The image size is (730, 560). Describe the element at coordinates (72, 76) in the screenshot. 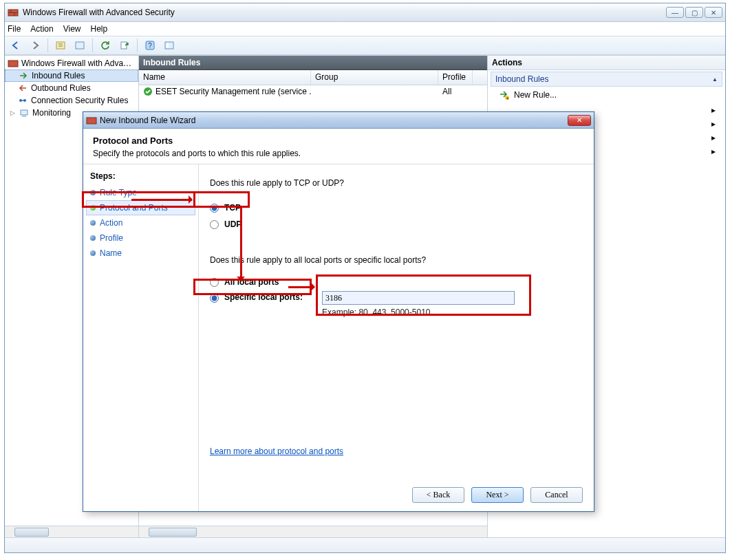

I see `tree-item-inbound: Inbound Rules` at that location.